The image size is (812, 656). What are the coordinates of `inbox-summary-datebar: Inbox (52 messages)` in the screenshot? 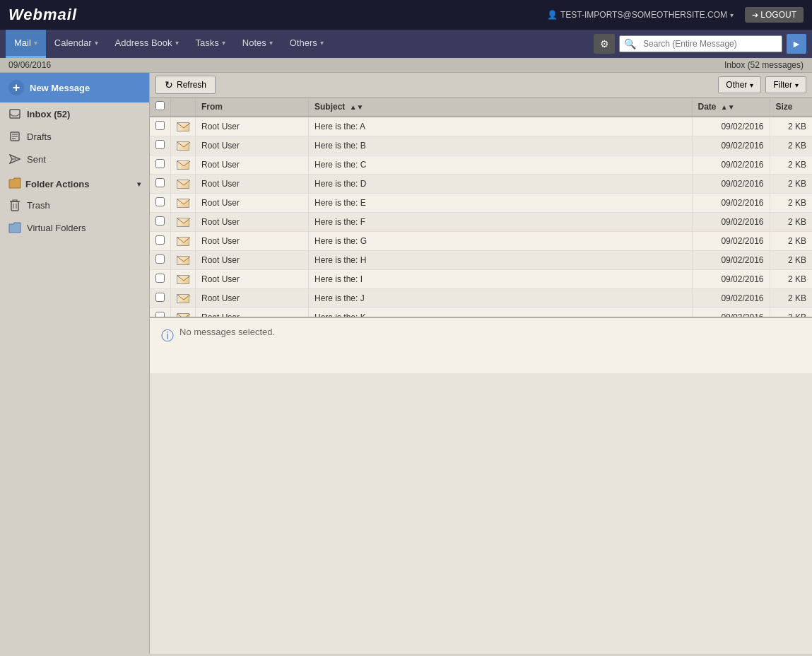 It's located at (764, 65).